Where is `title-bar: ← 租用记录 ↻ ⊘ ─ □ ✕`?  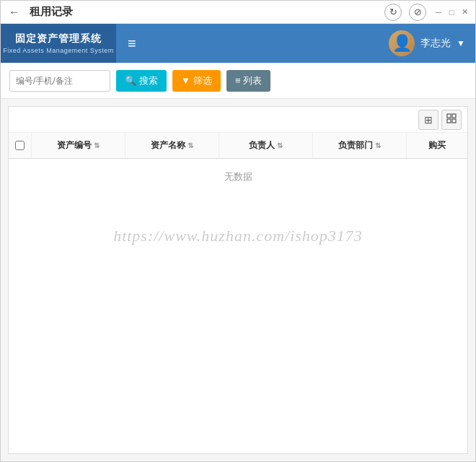
title-bar: ← 租用记录 ↻ ⊘ ─ □ ✕ is located at coordinates (238, 12).